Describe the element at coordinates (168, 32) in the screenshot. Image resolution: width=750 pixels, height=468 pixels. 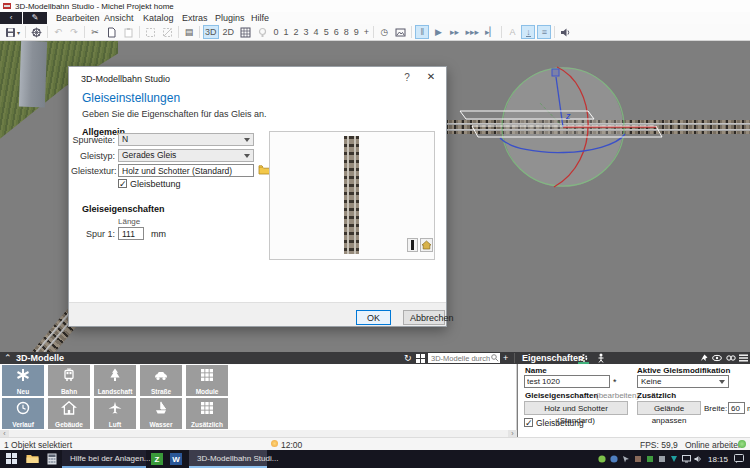
I see `deselect-button` at that location.